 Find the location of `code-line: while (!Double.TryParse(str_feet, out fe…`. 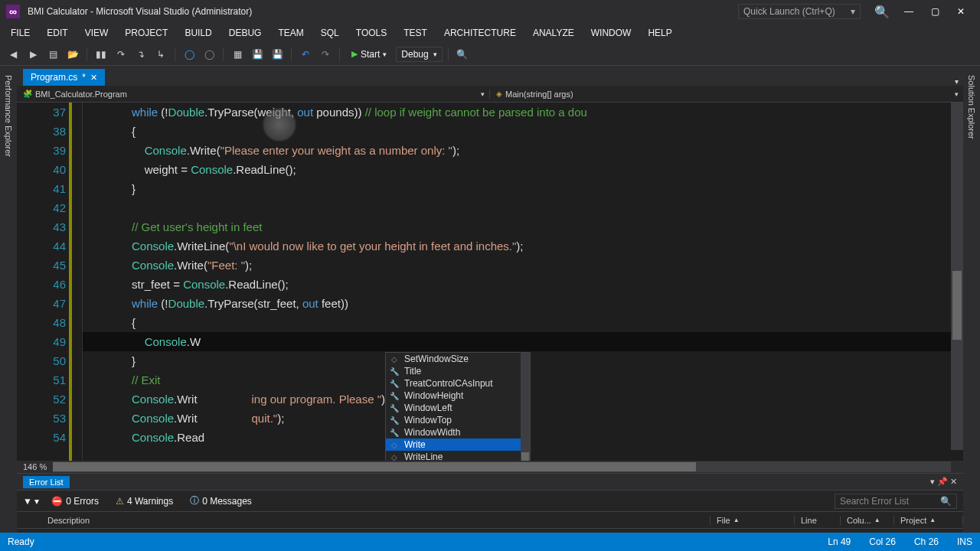

code-line: while (!Double.TryParse(str_feet, out fe… is located at coordinates (523, 303).